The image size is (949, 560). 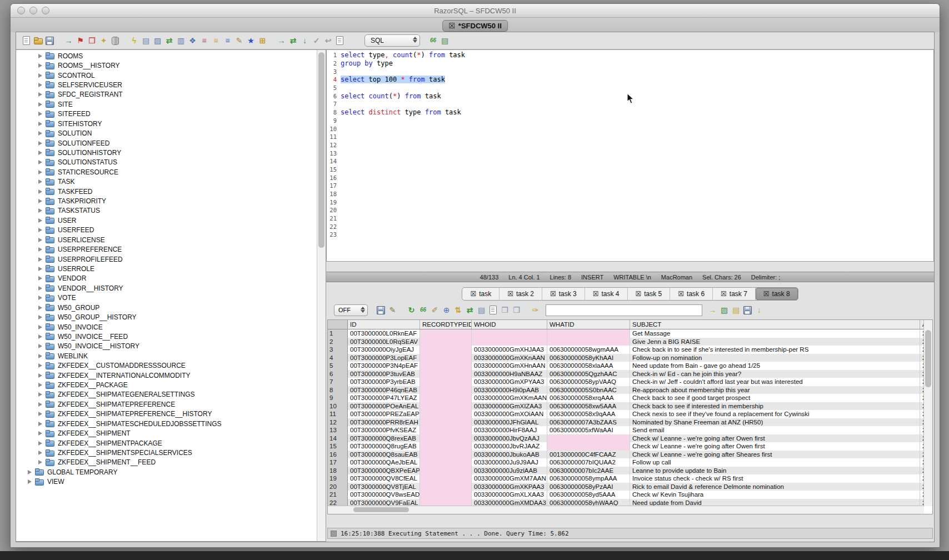 What do you see at coordinates (384, 366) in the screenshot?
I see `table-cell: 00T3000000P3N4pEAF` at bounding box center [384, 366].